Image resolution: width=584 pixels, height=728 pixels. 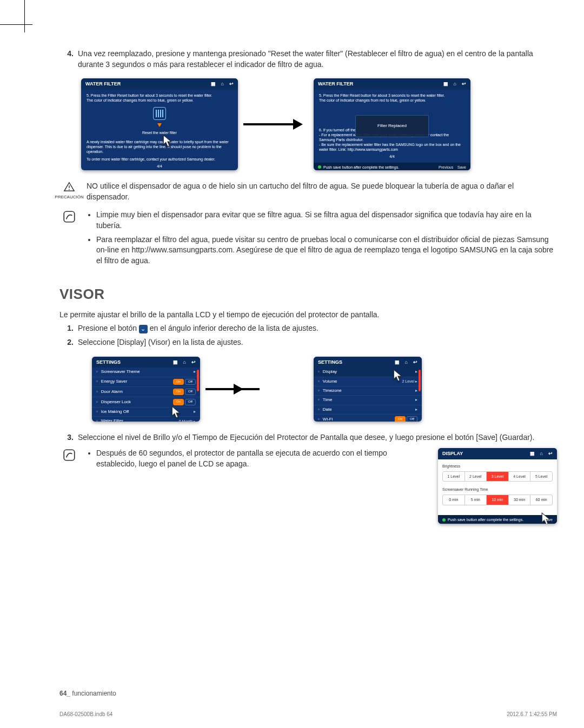 What do you see at coordinates (368, 389) in the screenshot?
I see `screenshot-settings-b: SETTINGS▦⌂↩▫Display▸▫Volume2 Level ▸▫Tim…` at bounding box center [368, 389].